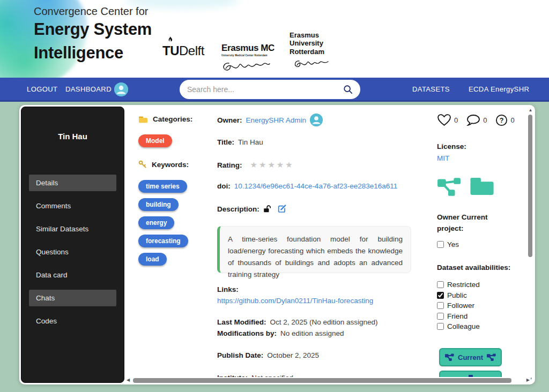 The image size is (549, 392). I want to click on keyword-tag: building, so click(159, 205).